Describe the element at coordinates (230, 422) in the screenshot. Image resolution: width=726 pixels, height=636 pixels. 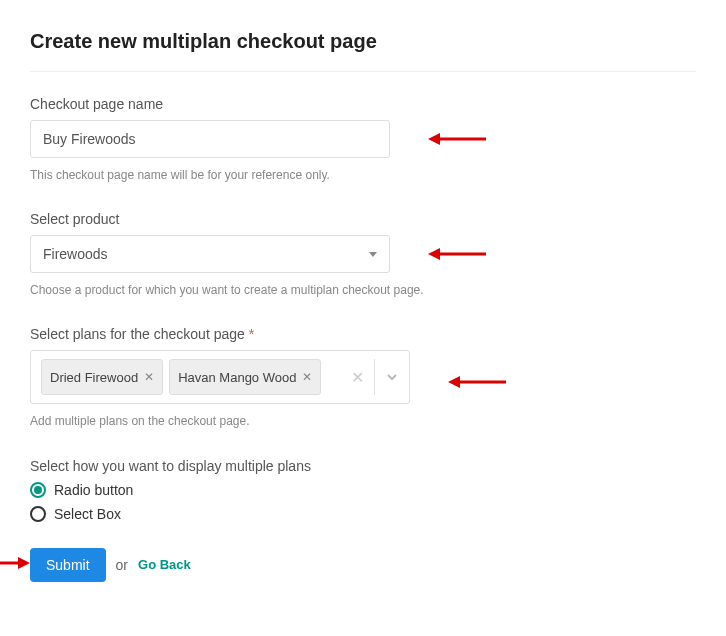
I see `plans-help: Add multiple plans on the checkout page.` at that location.